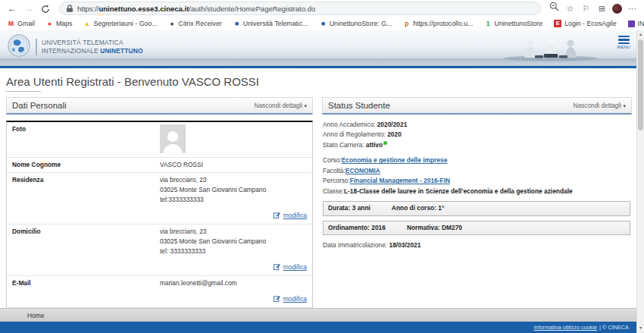 This screenshot has width=644, height=333. Describe the element at coordinates (271, 24) in the screenshot. I see `bookmark-universita-telematica: ■Università Telematic...` at that location.